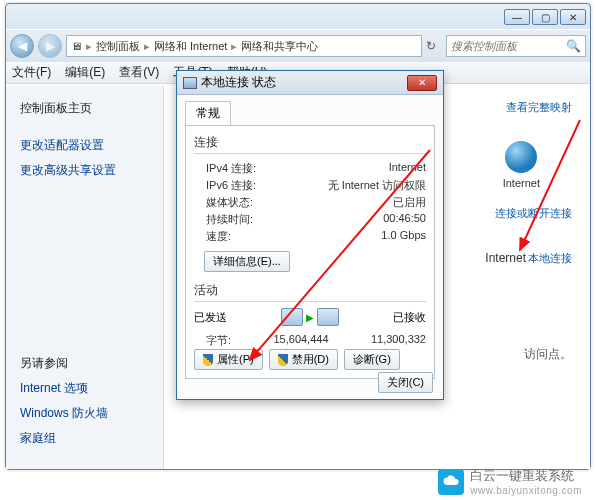 The image size is (596, 500). What do you see at coordinates (225, 168) in the screenshot?
I see `ipv4-label: IPv4 连接:` at bounding box center [225, 168].